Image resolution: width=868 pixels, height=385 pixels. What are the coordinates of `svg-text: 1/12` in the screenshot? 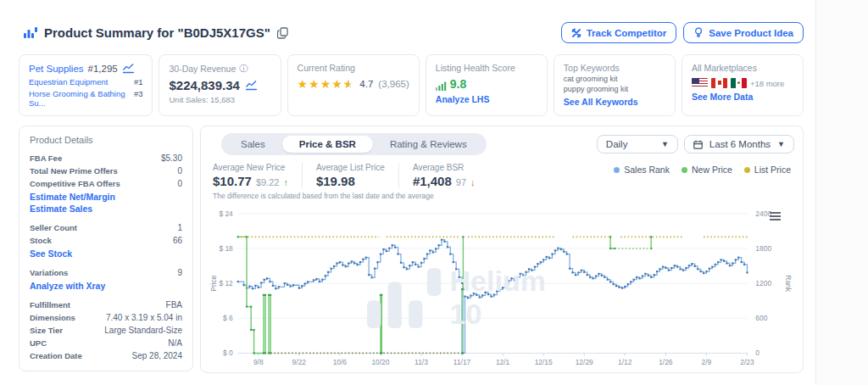 It's located at (626, 362).